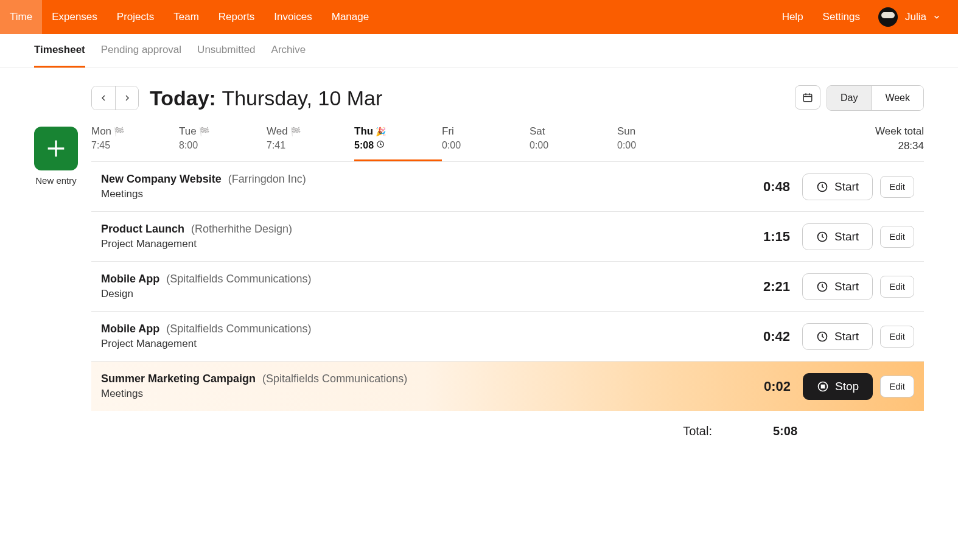  What do you see at coordinates (178, 379) in the screenshot?
I see `entry-project: Summer Marketing Campaign` at bounding box center [178, 379].